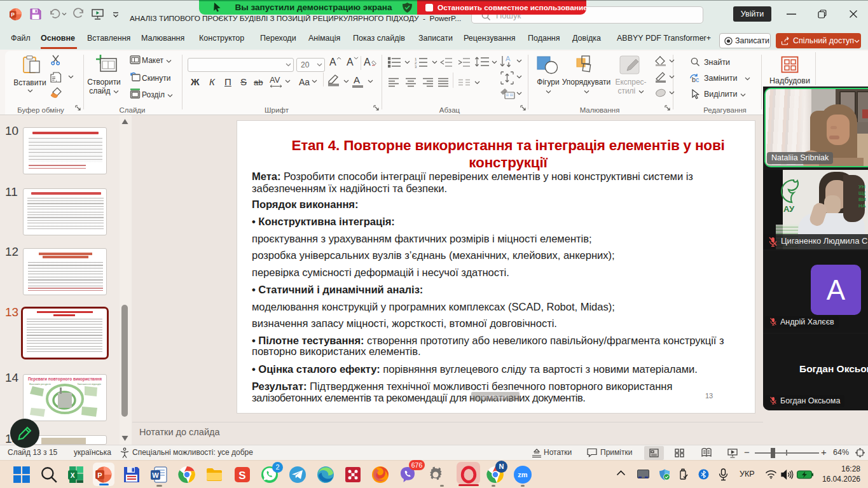 The width and height of the screenshot is (868, 488). I want to click on svg-text: S, so click(242, 476).